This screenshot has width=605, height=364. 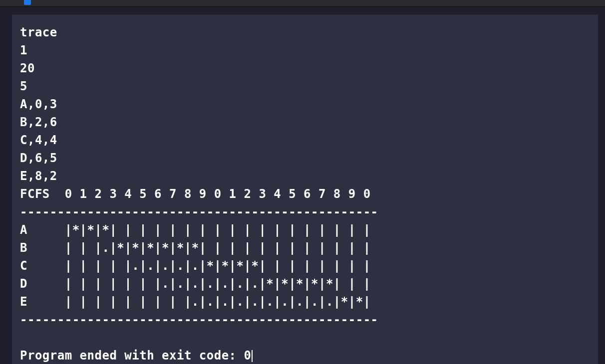 I want to click on trace-row: E | | | | | | | | |.|.|.|.|.|.|.|.|.|.|*…, so click(x=199, y=302).